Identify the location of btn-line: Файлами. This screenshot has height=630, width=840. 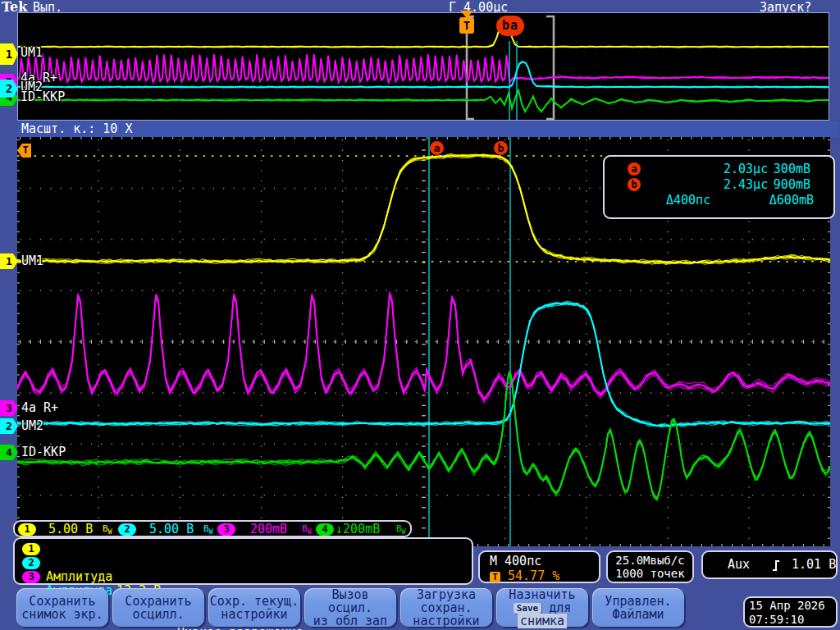
(638, 614).